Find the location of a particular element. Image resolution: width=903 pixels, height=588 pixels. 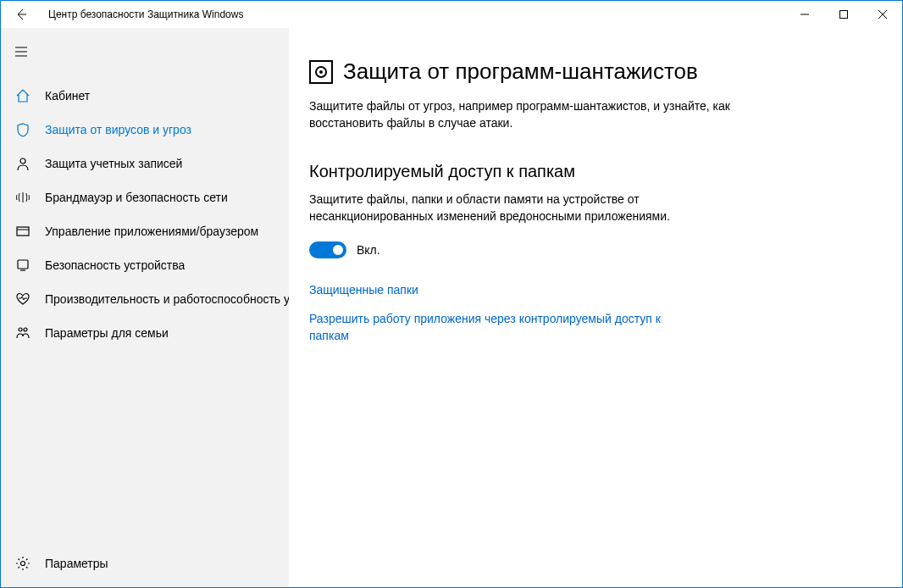

sidebar-item-label: Производительность и работоспособность у… is located at coordinates (167, 299).